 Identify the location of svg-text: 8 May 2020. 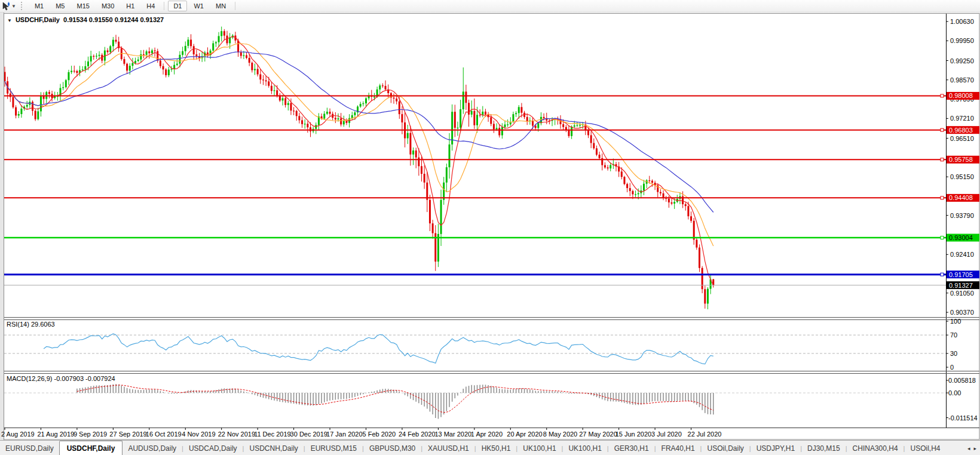
(561, 434).